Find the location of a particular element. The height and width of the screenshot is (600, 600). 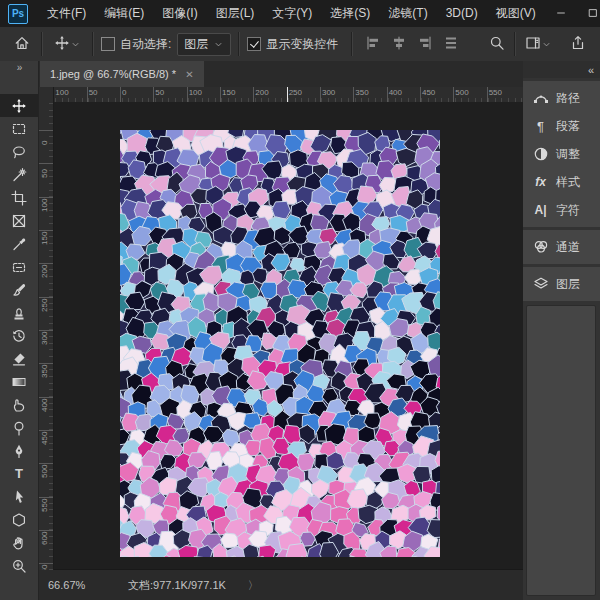

magic-wand-icon is located at coordinates (19, 175).